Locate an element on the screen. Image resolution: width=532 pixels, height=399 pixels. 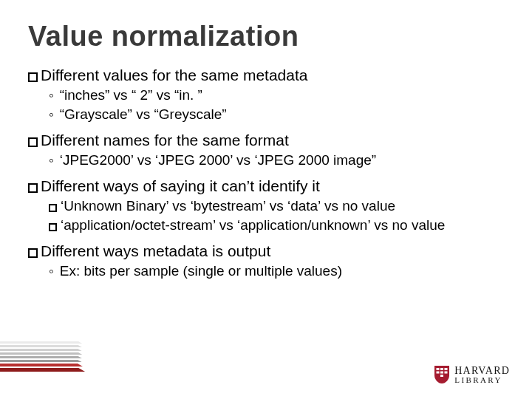
bullet-3-sub-a-text: ‘Unknown Binary’ vs ‘bytestream’ vs ‘dat… is located at coordinates (282, 206).